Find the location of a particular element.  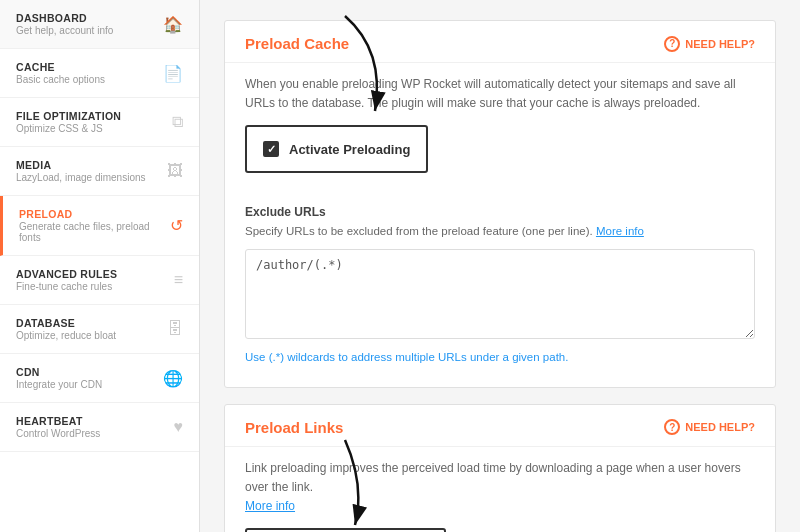

sidebar-title-advanced-rules: ADVANCED RULES is located at coordinates (91, 274).